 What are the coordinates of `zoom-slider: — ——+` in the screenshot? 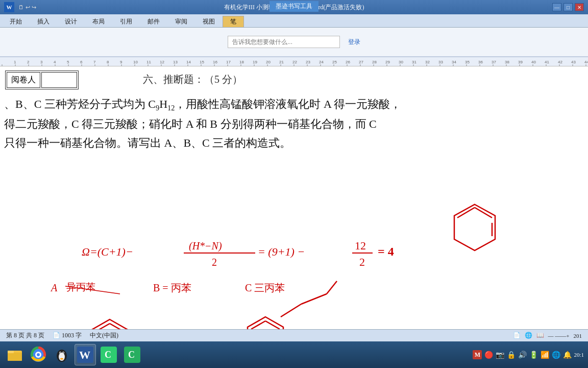 It's located at (559, 336).